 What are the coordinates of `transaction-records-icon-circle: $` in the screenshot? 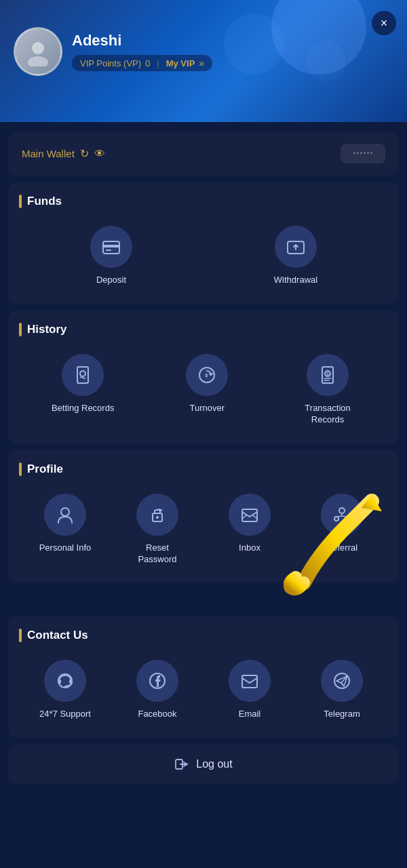 It's located at (328, 375).